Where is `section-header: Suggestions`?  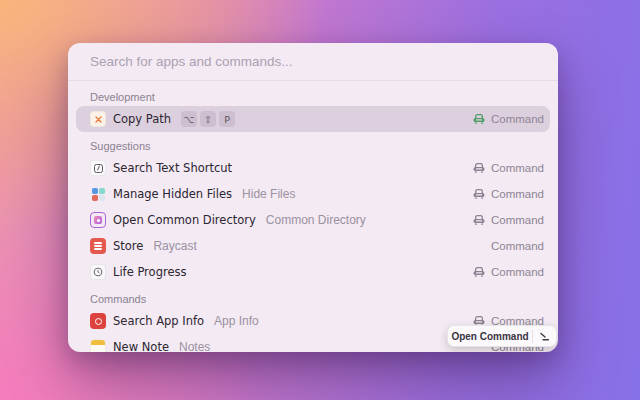 section-header: Suggestions is located at coordinates (313, 146).